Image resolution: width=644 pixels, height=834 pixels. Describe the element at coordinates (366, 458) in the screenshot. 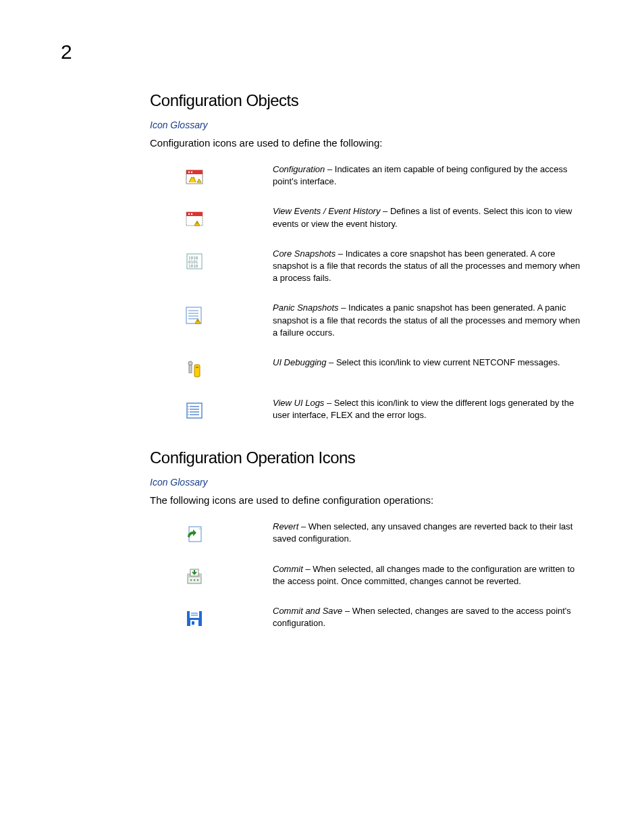

I see `section-heading: Configuration Operation Icons` at that location.